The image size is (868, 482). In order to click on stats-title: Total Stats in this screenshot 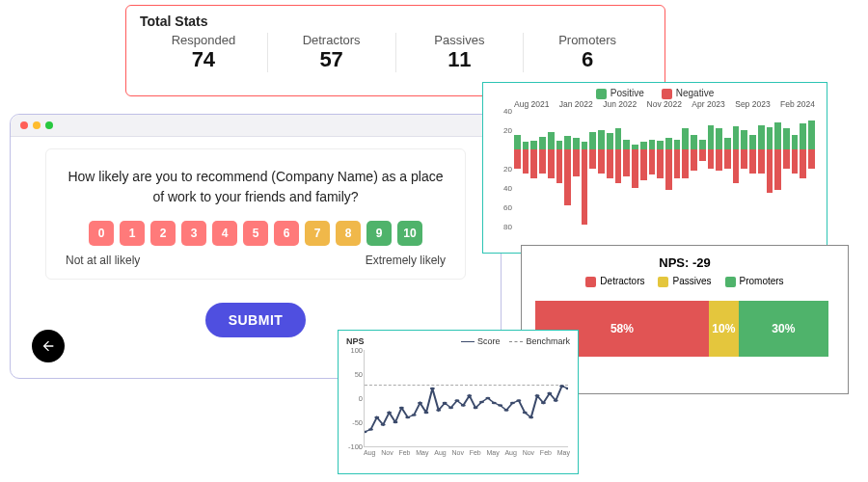, I will do `click(395, 21)`.